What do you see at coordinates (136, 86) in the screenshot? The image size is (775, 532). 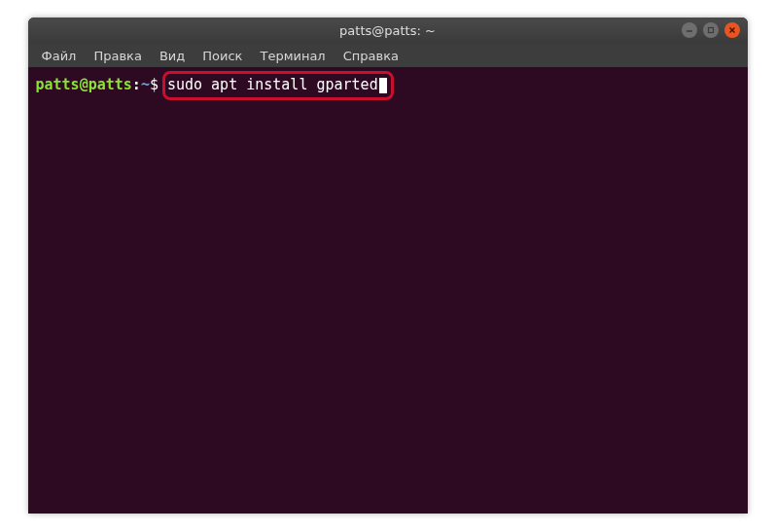 I see `prompt-colon: :` at bounding box center [136, 86].